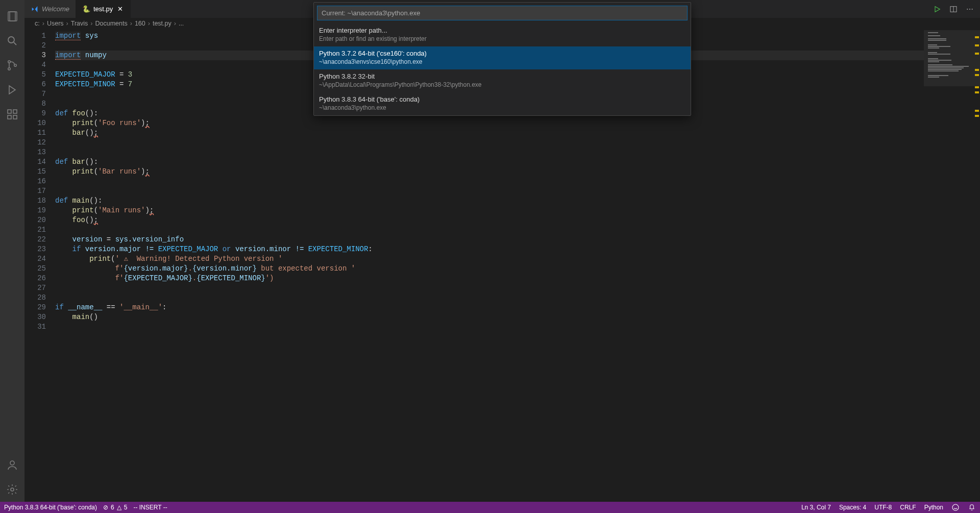 This screenshot has height=513, width=980. Describe the element at coordinates (111, 23) in the screenshot. I see `breadcrumb-segment: Documents` at that location.